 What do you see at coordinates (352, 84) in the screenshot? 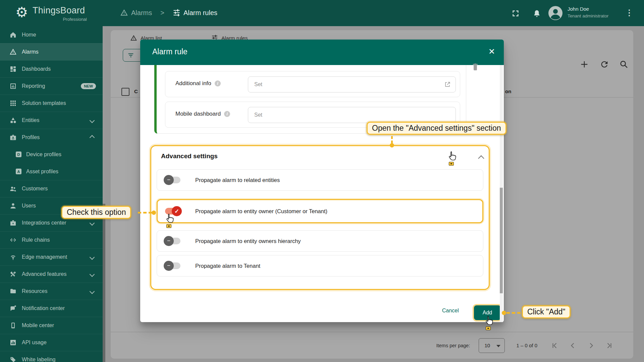
I see `additional-info-input: Set` at bounding box center [352, 84].